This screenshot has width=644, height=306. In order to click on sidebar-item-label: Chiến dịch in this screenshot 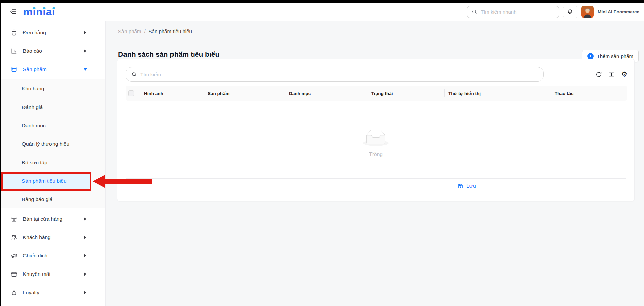, I will do `click(35, 256)`.